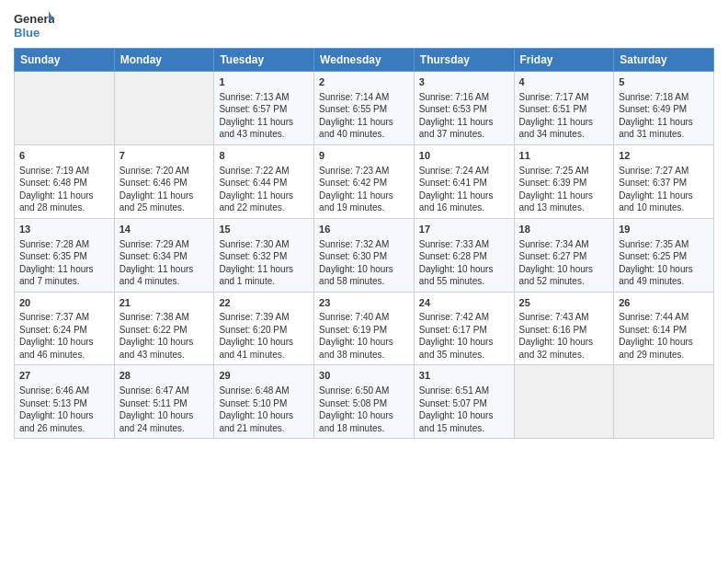 This screenshot has width=728, height=563. What do you see at coordinates (64, 375) in the screenshot?
I see `day-number: 27` at bounding box center [64, 375].